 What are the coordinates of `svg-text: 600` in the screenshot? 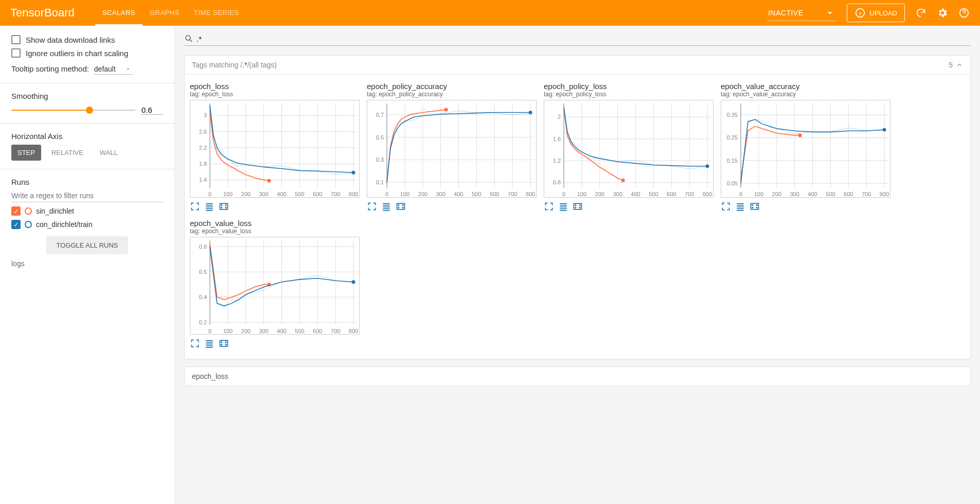 It's located at (671, 194).